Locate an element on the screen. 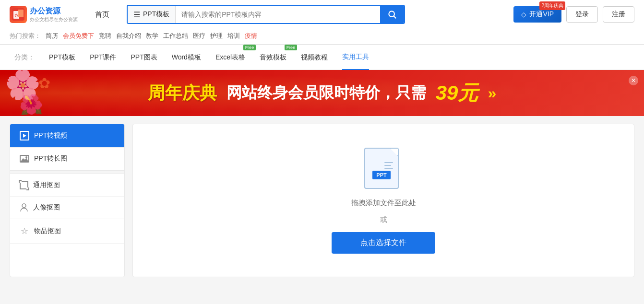 This screenshot has width=644, height=304. vip-button: 2周年庆典 ◇ 开通VIP is located at coordinates (537, 14).